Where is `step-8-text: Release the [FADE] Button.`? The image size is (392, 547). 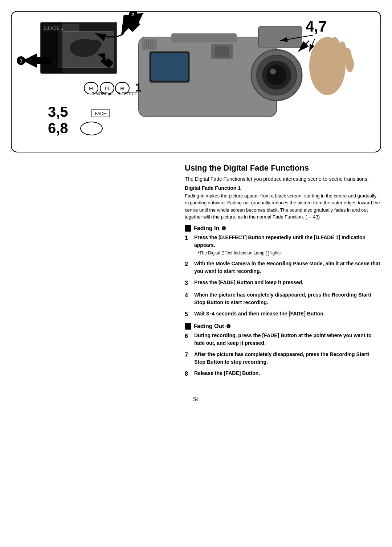 step-8-text: Release the [FADE] Button. is located at coordinates (227, 373).